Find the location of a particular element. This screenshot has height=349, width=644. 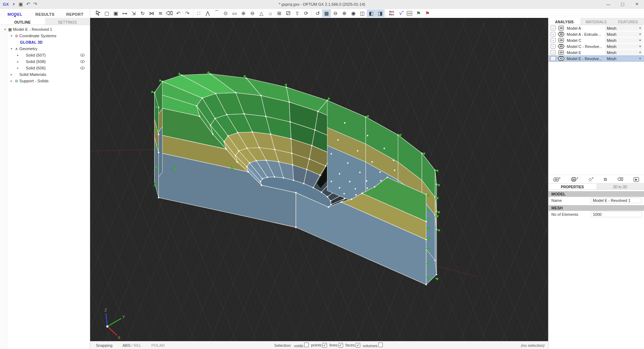

sweep-transform-button: ≋ is located at coordinates (160, 13).